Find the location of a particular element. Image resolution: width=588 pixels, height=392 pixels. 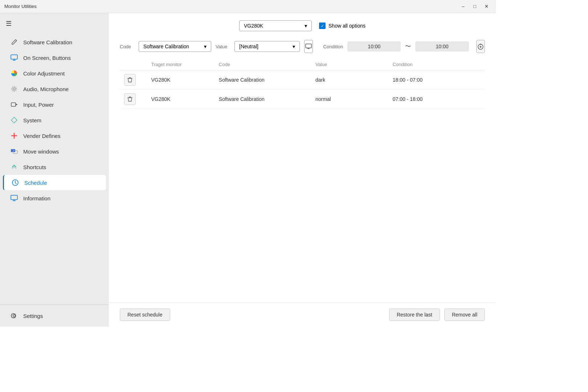

sidebar-label-vender-defines: Vender Defines is located at coordinates (42, 136).